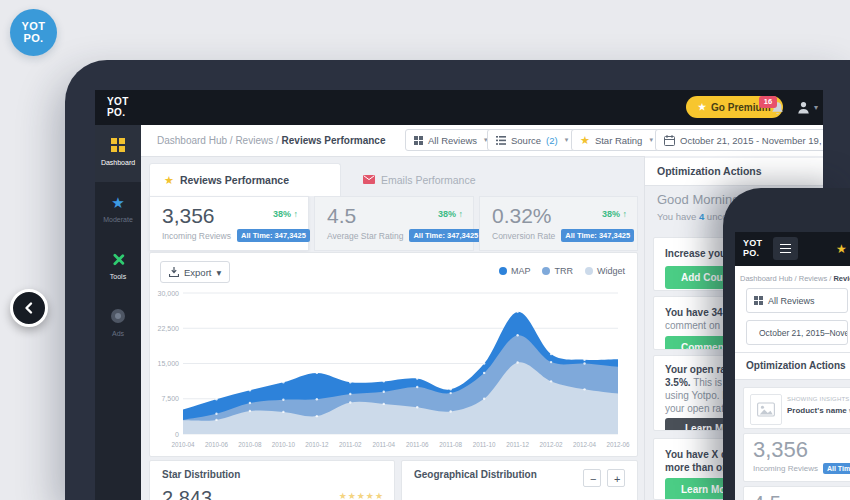  I want to click on filter-source-count: (2), so click(552, 140).